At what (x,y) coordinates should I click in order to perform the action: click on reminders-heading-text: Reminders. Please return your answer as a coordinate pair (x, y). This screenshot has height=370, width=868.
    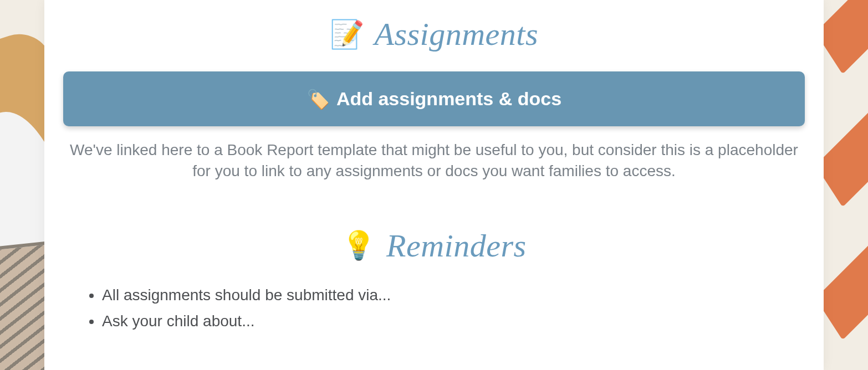
    Looking at the image, I should click on (457, 246).